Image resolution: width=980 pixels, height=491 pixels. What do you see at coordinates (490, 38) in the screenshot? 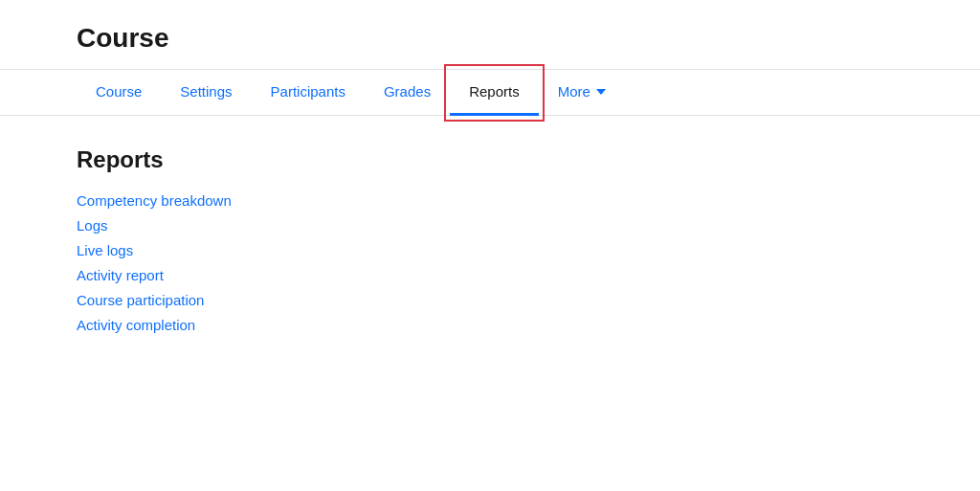
I see `page-title: Course` at bounding box center [490, 38].